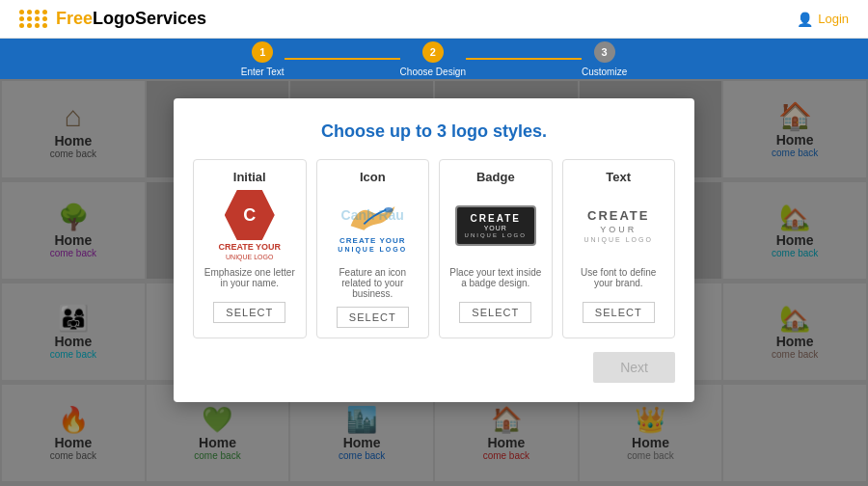 This screenshot has width=868, height=486. I want to click on user-icon: 👤, so click(804, 19).